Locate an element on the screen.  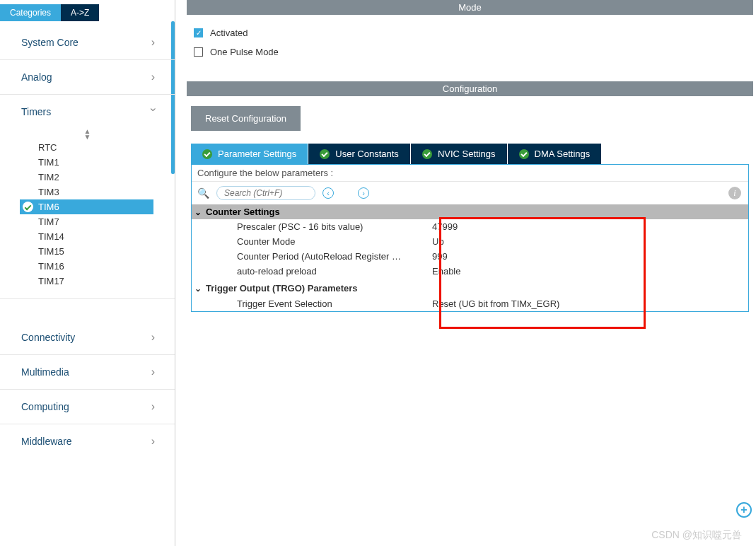
prev-button: ‹ is located at coordinates (328, 193).